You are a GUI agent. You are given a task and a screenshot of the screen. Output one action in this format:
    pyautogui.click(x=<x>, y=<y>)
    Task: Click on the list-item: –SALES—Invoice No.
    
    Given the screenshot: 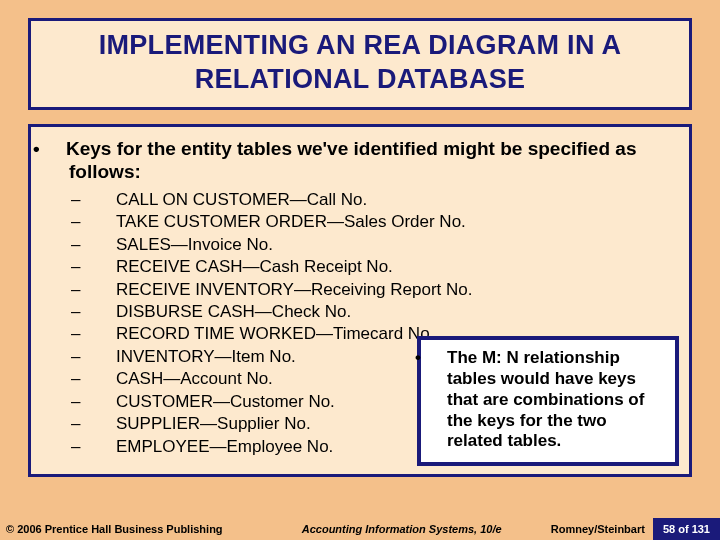 What is the action you would take?
    pyautogui.click(x=384, y=245)
    